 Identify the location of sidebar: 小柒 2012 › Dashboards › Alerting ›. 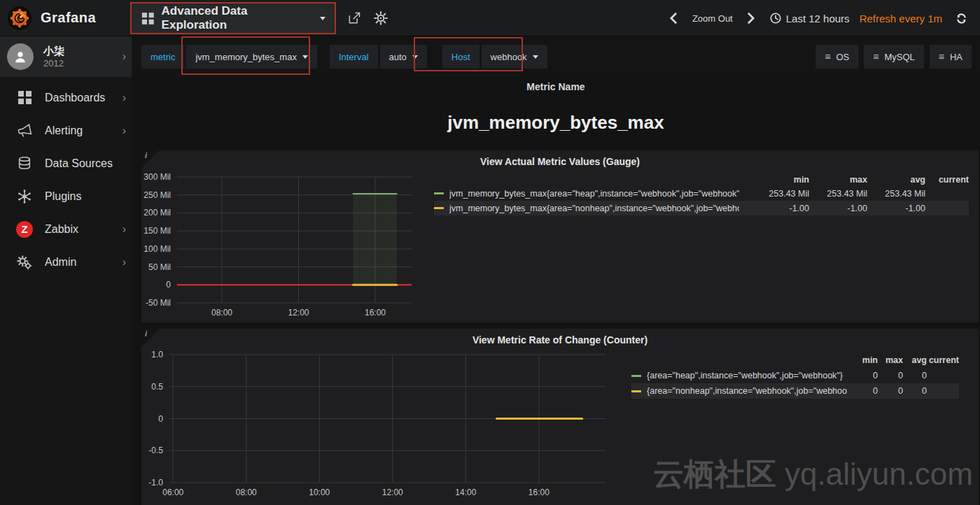
(66, 271).